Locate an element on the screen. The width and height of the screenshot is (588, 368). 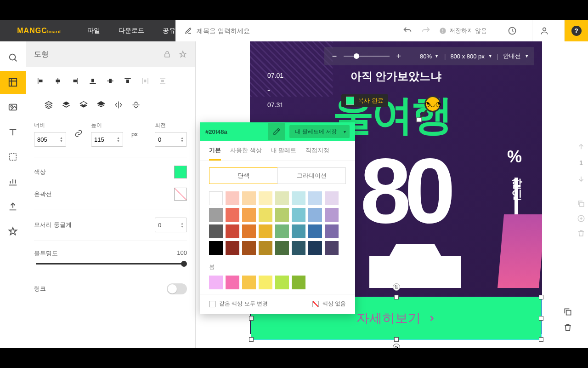
align-center-h-icon is located at coordinates (58, 81).